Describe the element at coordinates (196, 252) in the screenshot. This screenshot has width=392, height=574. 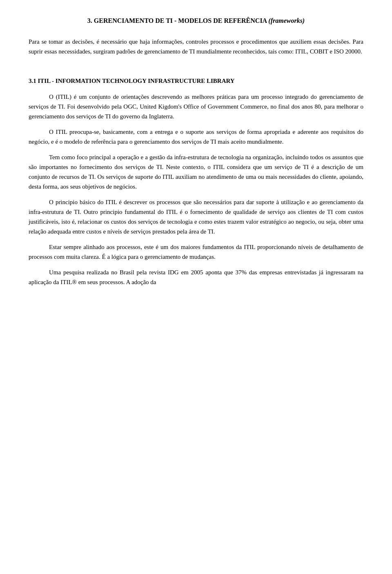
I see `section-paragraph-5: Estar sempre alinhado aos processos, est…` at that location.